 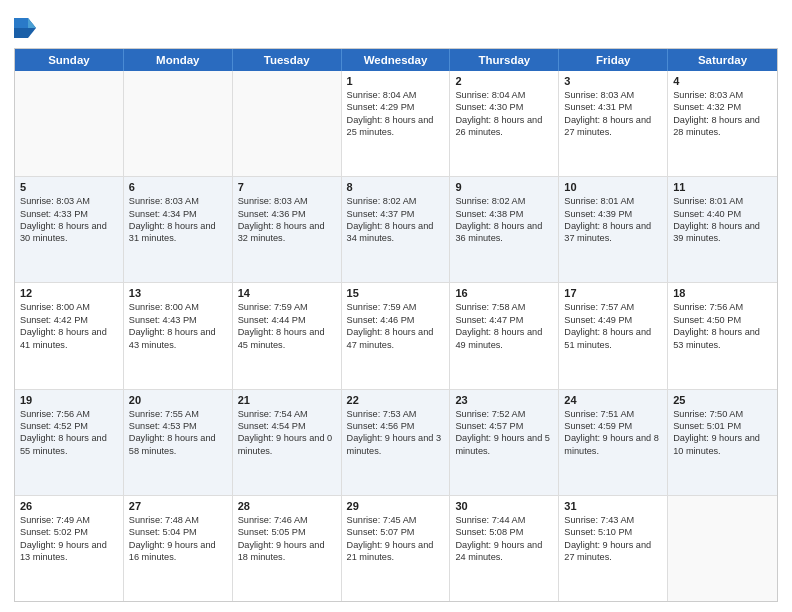 I want to click on day-number: 7, so click(x=287, y=187).